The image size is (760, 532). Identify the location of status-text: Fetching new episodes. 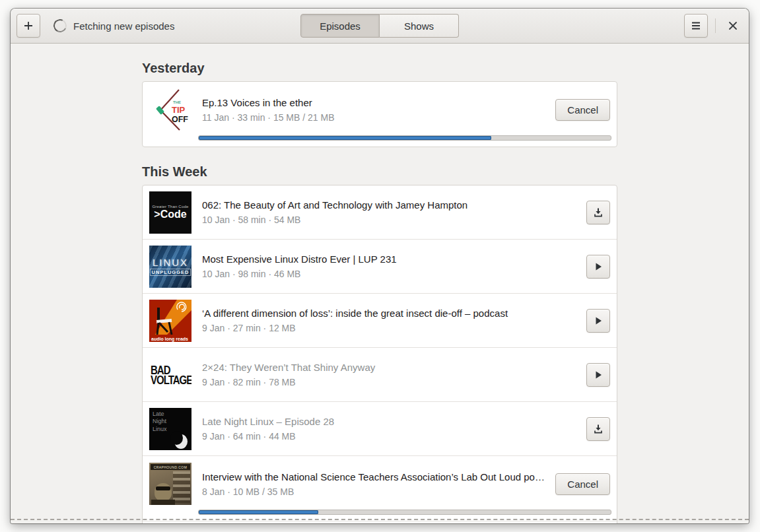
(124, 26).